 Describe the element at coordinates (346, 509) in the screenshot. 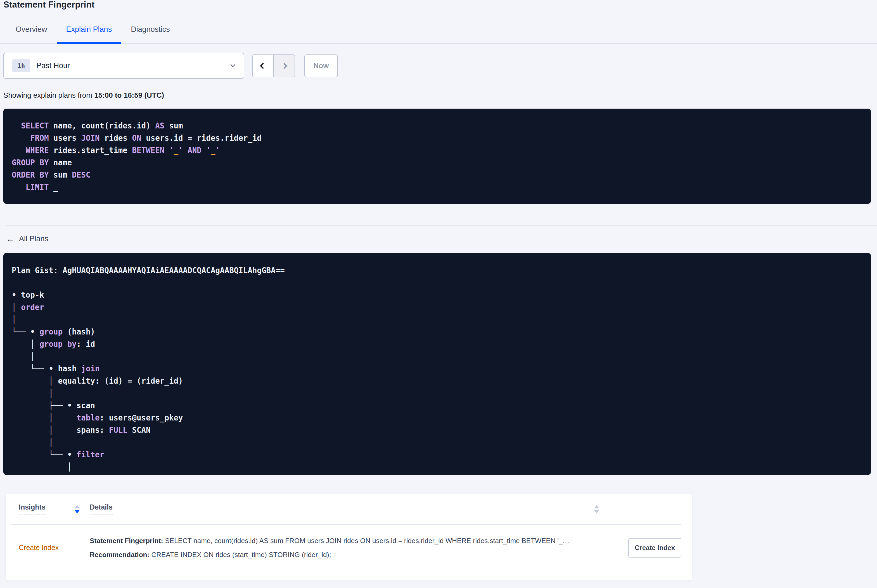

I see `insights-table-header: Insights Details` at that location.